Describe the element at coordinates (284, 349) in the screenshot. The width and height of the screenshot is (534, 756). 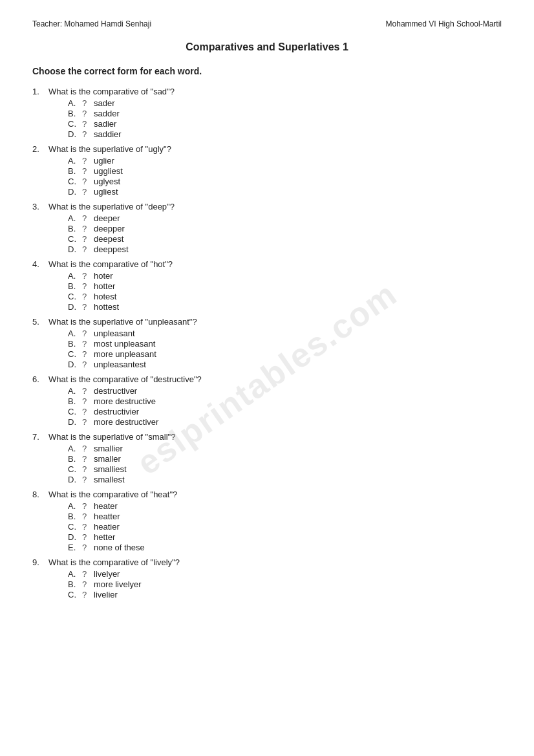
I see `options-list-5: A.?unpleasantB.?most unpleasantC.?more u…` at that location.